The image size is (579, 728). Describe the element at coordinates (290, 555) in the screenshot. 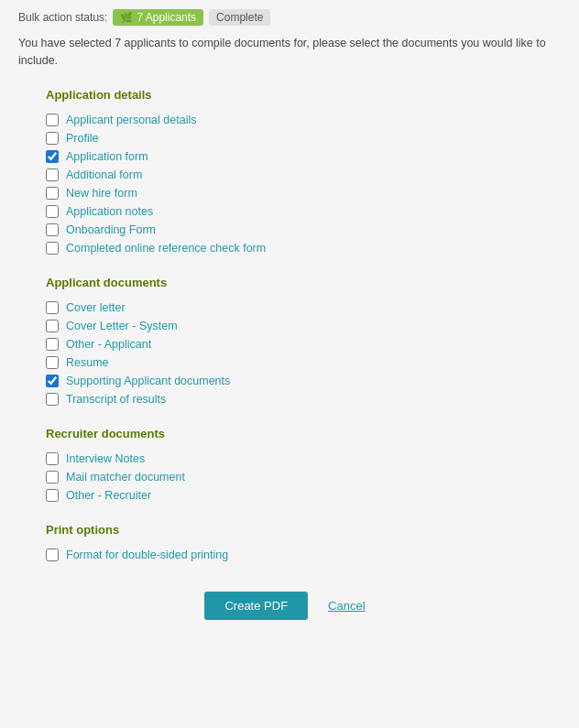

I see `checkbox-row-format_double_sided: Format for double-sided printing` at that location.